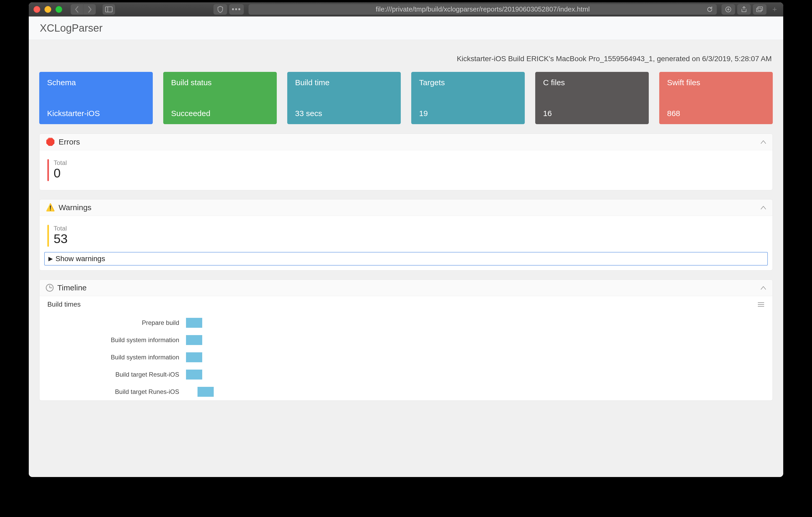  Describe the element at coordinates (48, 236) in the screenshot. I see `warnings-accent-bar` at that location.